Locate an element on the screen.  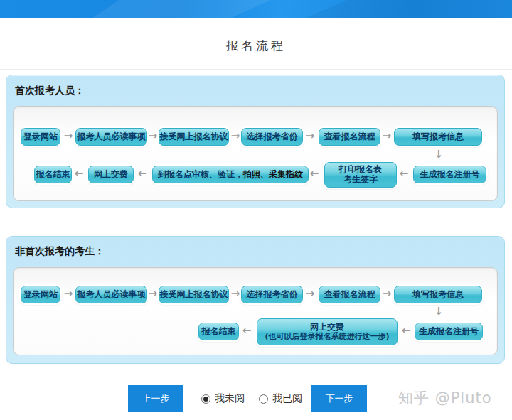
flow-step-pay-online-optional: 网上交费 (也可以后登录报名系统进行这一步) is located at coordinates (327, 332).